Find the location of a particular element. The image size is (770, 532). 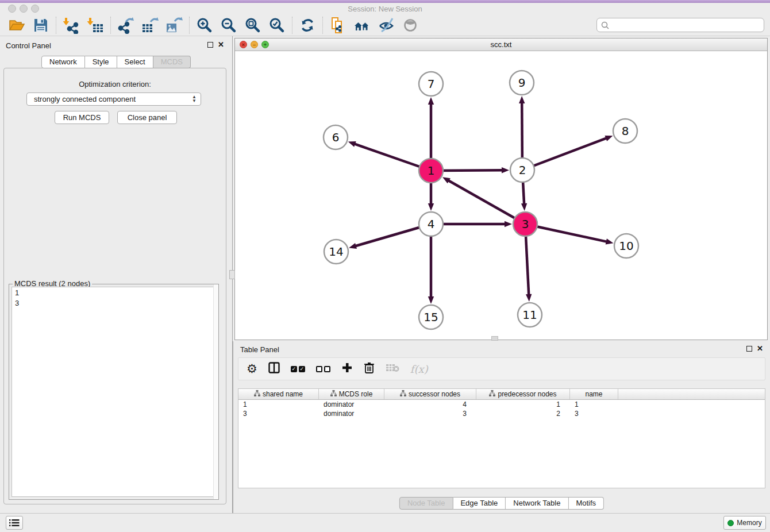

mcds-result-list: 13 is located at coordinates (114, 392).